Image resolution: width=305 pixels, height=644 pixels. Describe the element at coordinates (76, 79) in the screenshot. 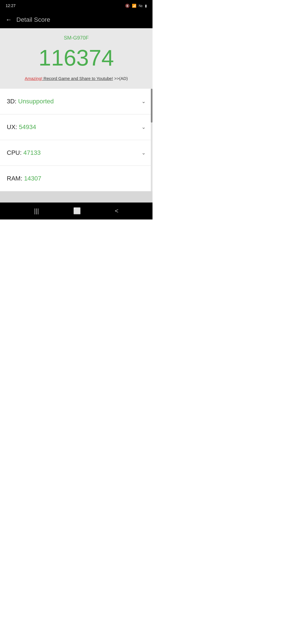

I see `ad-banner: Amazing! Record Game and Share to Youtub…` at that location.